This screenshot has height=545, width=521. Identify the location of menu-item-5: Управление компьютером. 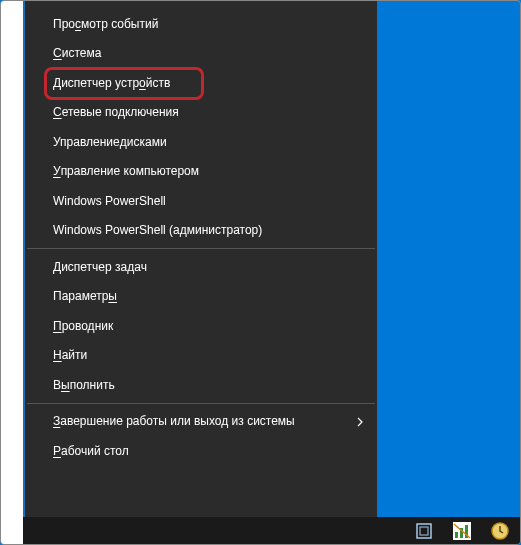
(201, 172).